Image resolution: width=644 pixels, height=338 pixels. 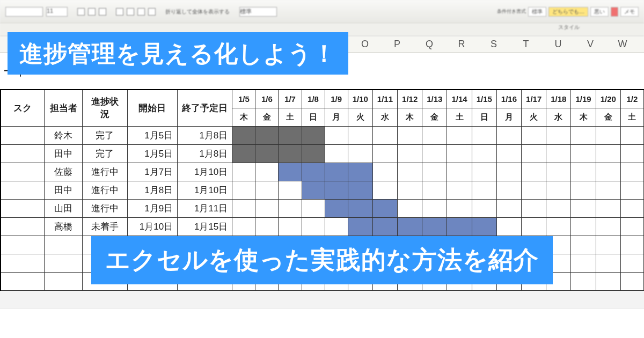 What do you see at coordinates (105, 135) in the screenshot?
I see `cell-status: 完了` at bounding box center [105, 135].